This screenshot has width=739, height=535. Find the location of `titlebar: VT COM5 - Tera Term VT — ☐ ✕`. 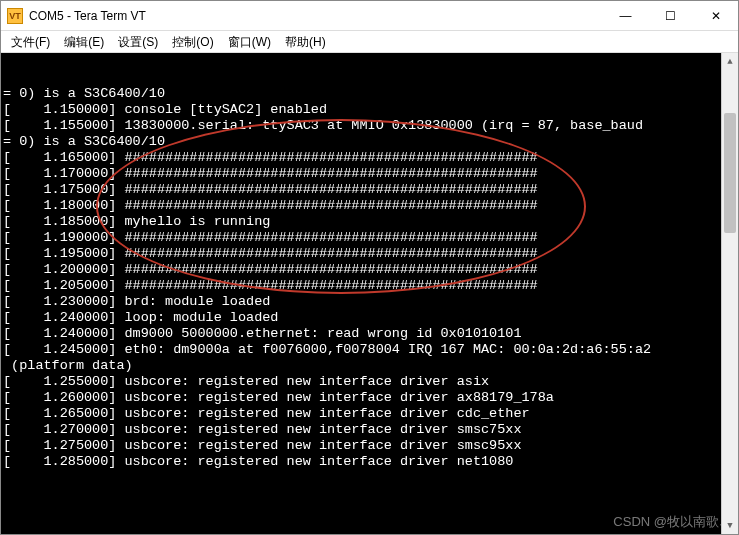

titlebar: VT COM5 - Tera Term VT — ☐ ✕ is located at coordinates (370, 16).